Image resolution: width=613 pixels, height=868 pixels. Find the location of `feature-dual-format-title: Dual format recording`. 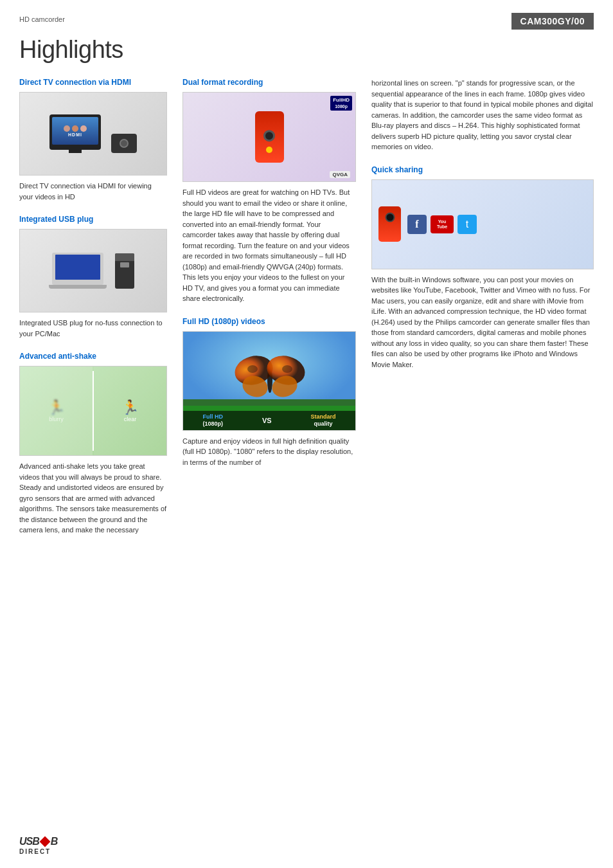

feature-dual-format-title: Dual format recording is located at coordinates (269, 82).